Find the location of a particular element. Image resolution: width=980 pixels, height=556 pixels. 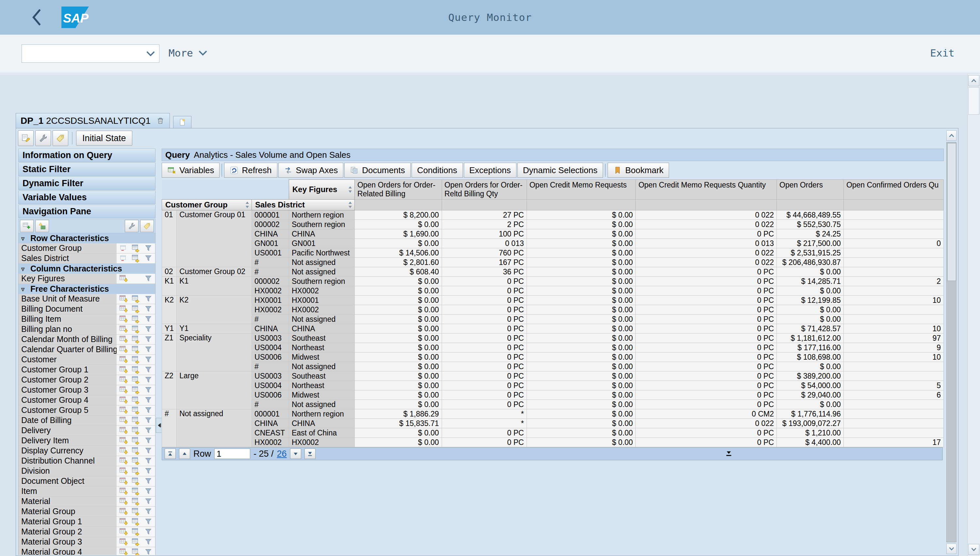

previous-page-button is located at coordinates (185, 454).